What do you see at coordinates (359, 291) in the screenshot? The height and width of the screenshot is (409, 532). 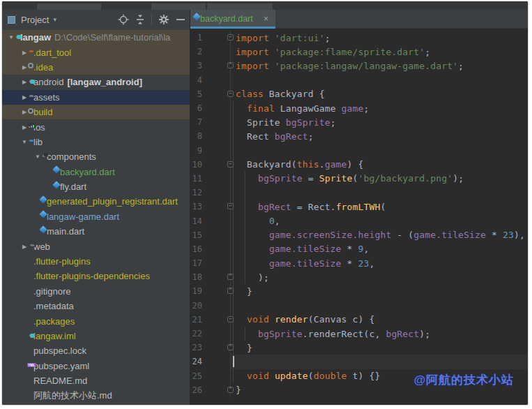 I see `code-line-19: 19^ }` at bounding box center [359, 291].